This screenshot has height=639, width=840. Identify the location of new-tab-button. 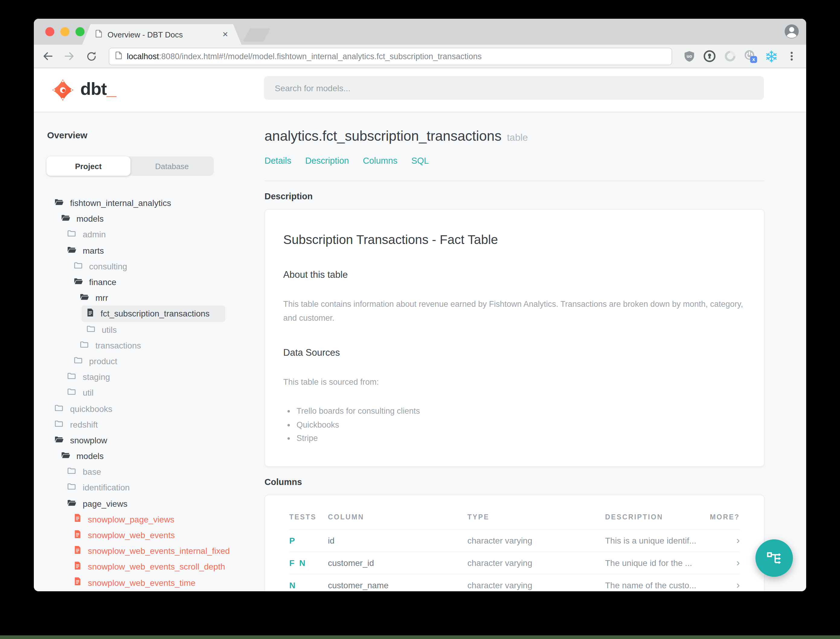
(256, 35).